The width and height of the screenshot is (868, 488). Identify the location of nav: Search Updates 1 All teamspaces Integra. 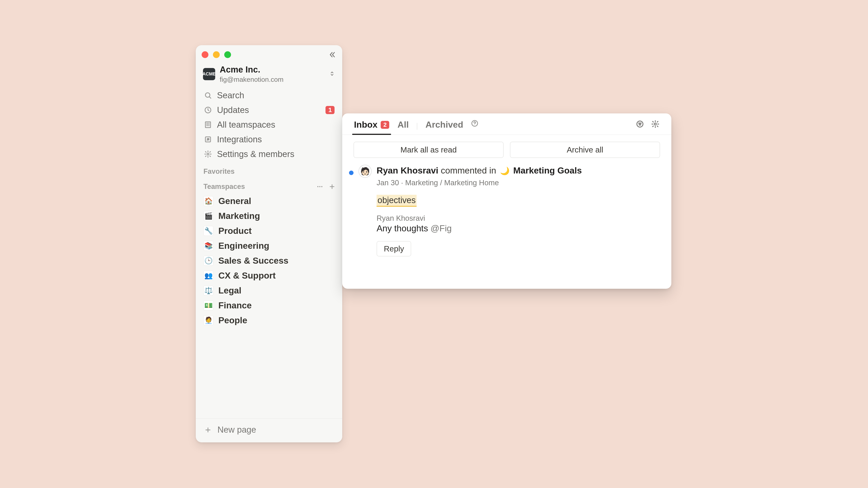
(269, 125).